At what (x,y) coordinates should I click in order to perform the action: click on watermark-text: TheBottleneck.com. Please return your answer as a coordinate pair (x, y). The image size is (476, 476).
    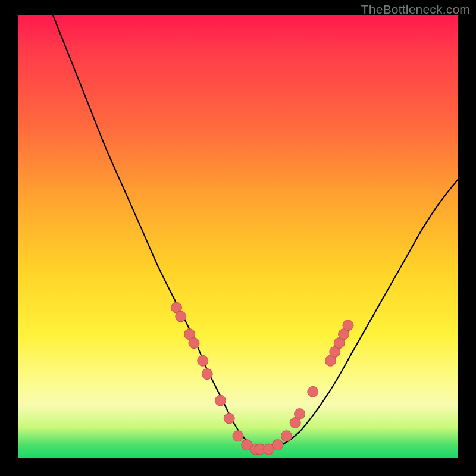
    Looking at the image, I should click on (415, 10).